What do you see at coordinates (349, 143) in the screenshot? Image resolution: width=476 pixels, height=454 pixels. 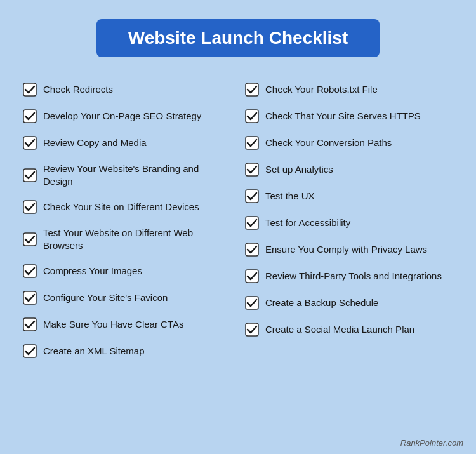 I see `list-item: Check Your Conversion Paths` at bounding box center [349, 143].